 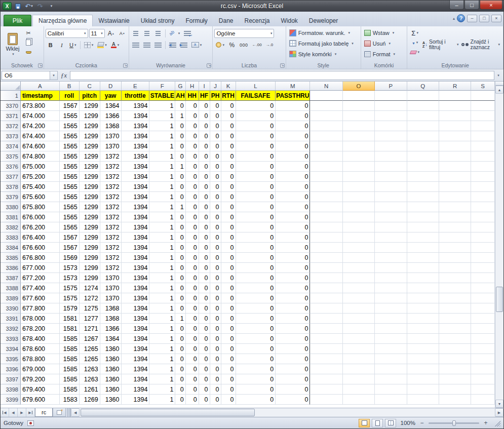 What do you see at coordinates (359, 146) in the screenshot?
I see `cell-O3374` at bounding box center [359, 146].